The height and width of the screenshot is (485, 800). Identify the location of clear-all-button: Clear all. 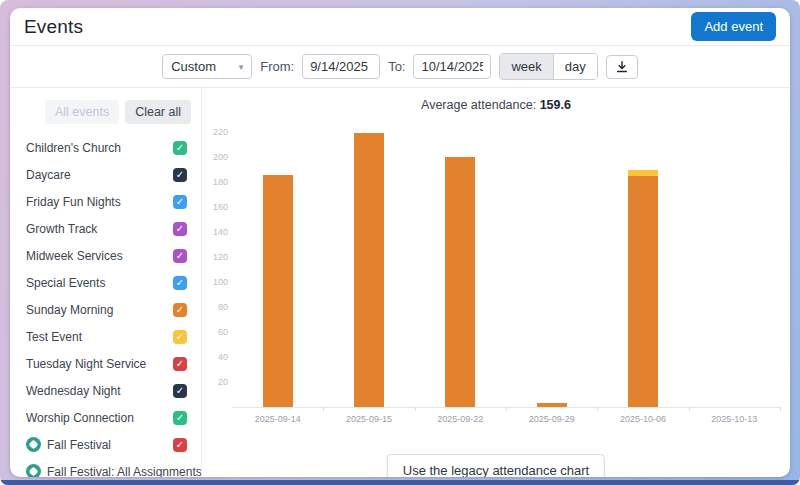
(158, 112).